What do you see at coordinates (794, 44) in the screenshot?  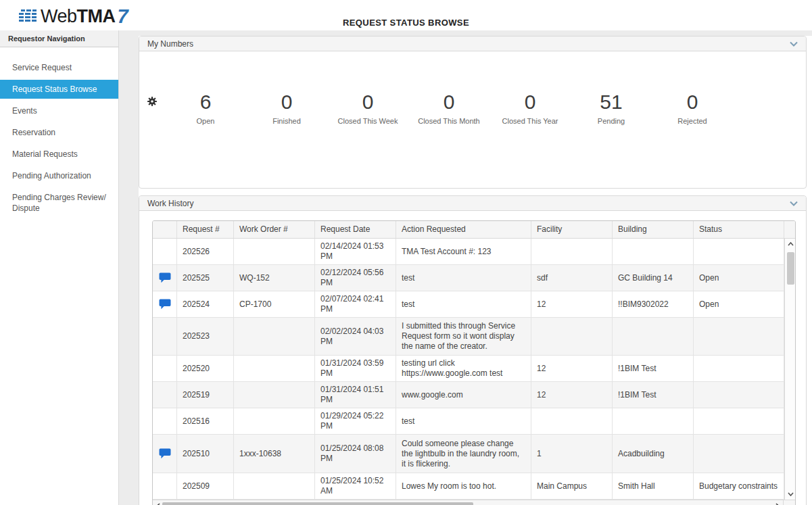 I see `collapse-my-numbers-button` at bounding box center [794, 44].